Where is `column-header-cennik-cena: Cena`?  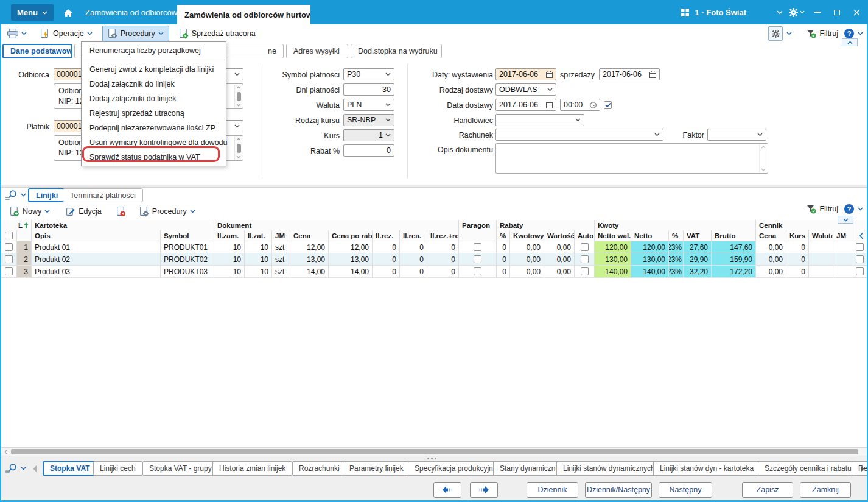
column-header-cennik-cena: Cena is located at coordinates (771, 235).